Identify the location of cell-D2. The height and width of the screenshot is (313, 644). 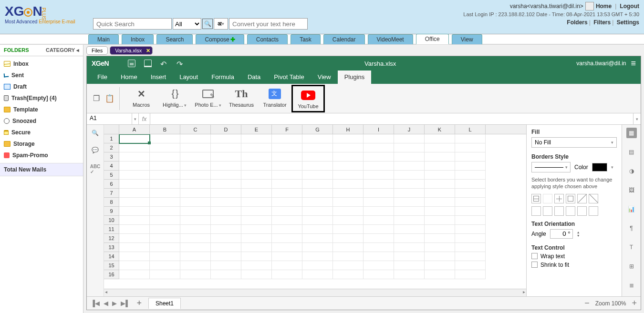
(226, 148).